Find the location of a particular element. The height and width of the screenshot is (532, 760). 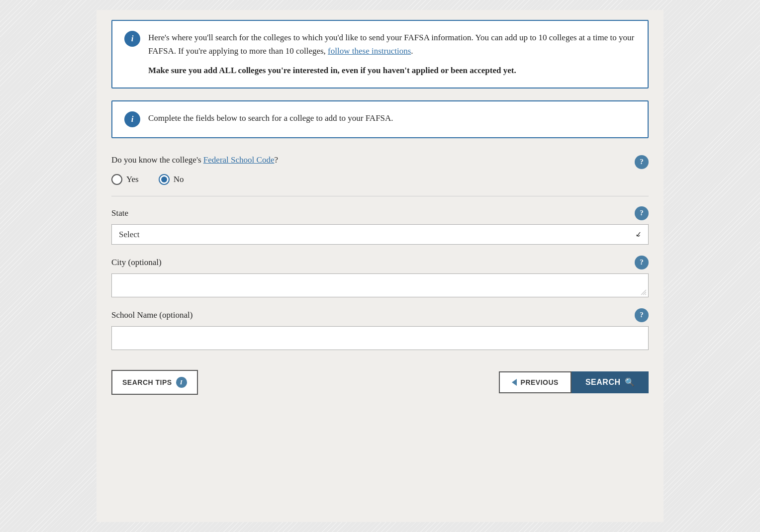

follow-instructions-link: follow these instructions is located at coordinates (369, 51).